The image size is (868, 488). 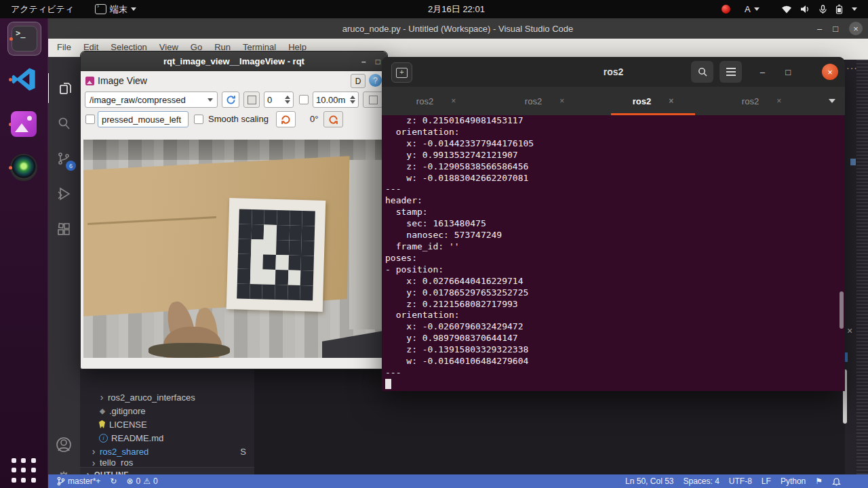 I want to click on explorer-item-file: LICENSE, so click(x=167, y=424).